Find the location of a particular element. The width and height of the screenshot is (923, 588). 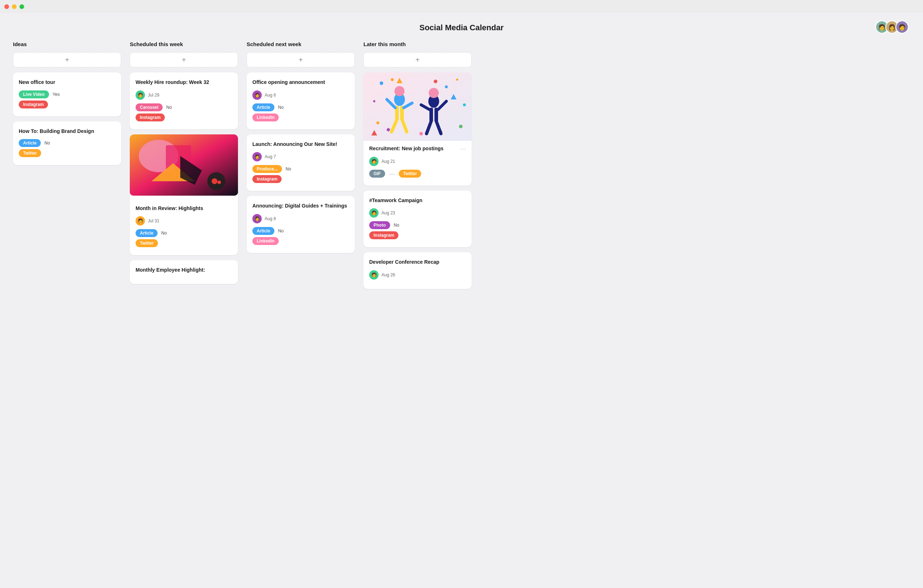

page-title: Social Media Calendar is located at coordinates (462, 28).